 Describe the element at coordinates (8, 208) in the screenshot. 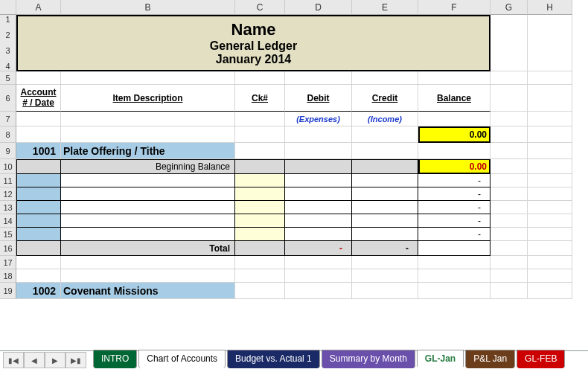

I see `row-header: 13` at that location.